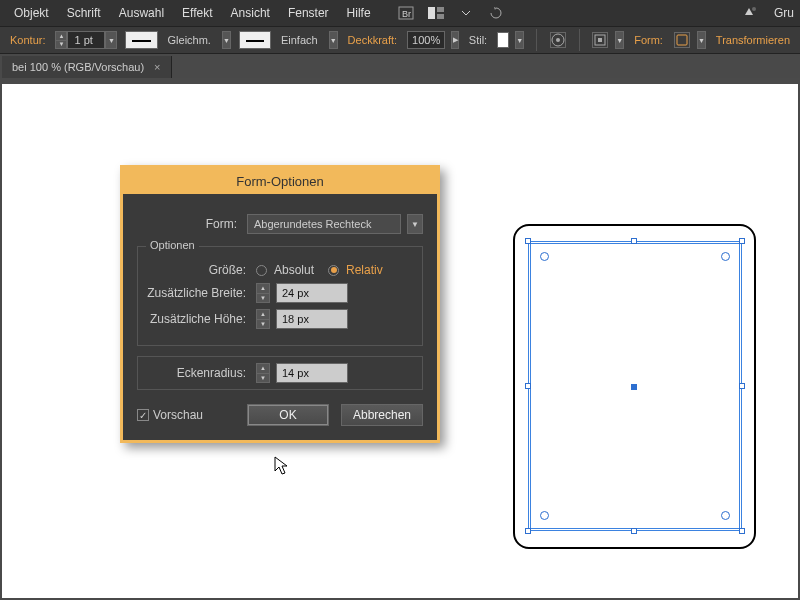  What do you see at coordinates (142, 13) in the screenshot?
I see `menu-auswahl: Auswahl` at bounding box center [142, 13].